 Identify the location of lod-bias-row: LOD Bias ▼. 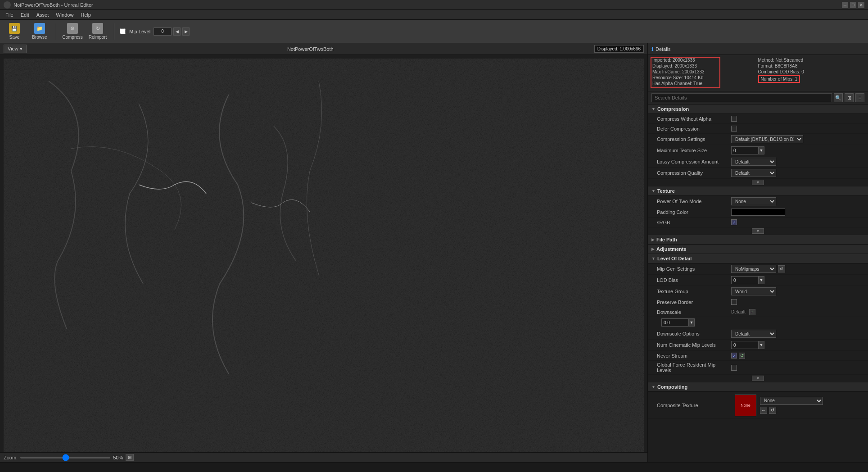
(758, 280).